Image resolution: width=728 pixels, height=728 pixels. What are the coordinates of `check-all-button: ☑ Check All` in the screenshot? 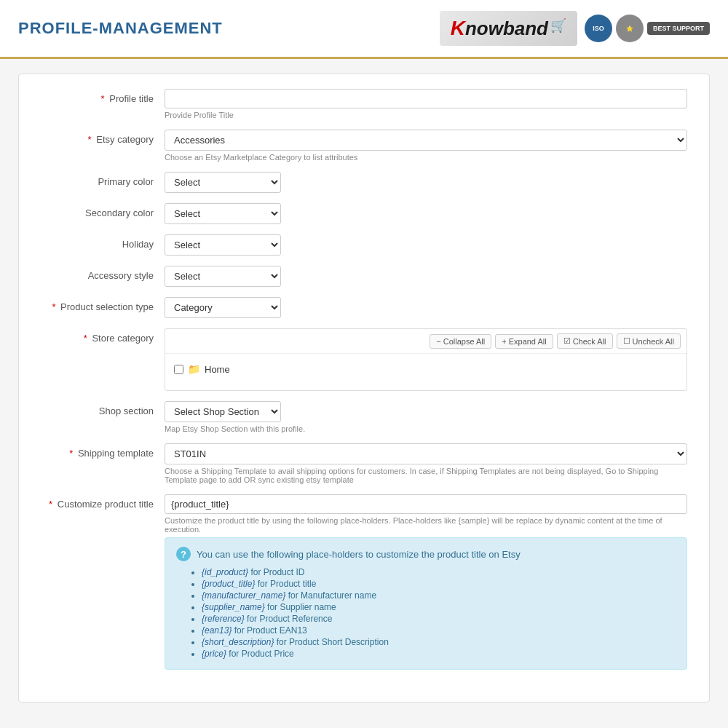 It's located at (585, 341).